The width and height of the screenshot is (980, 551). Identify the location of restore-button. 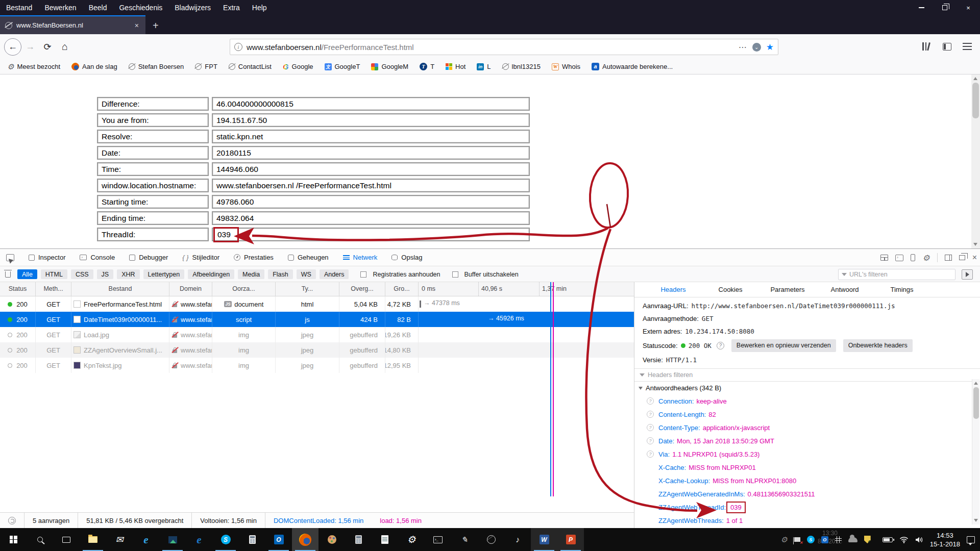
(945, 8).